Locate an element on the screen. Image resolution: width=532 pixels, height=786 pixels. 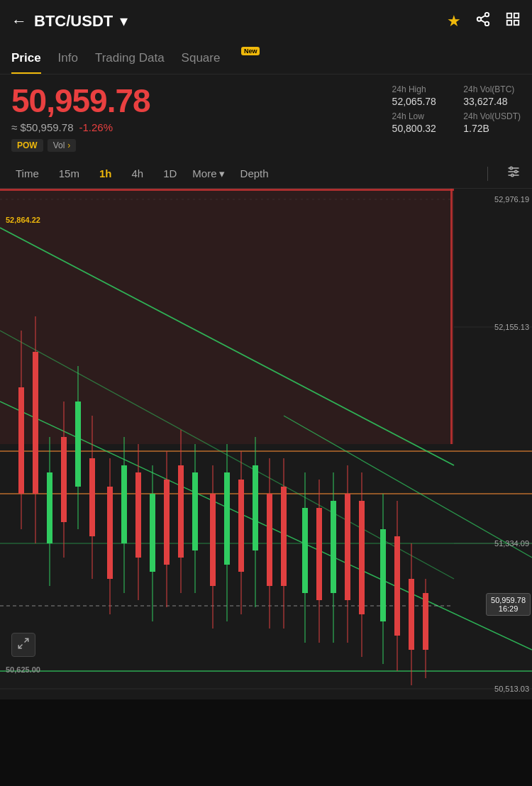
price-level-52155: 52,155.13 is located at coordinates (512, 327).